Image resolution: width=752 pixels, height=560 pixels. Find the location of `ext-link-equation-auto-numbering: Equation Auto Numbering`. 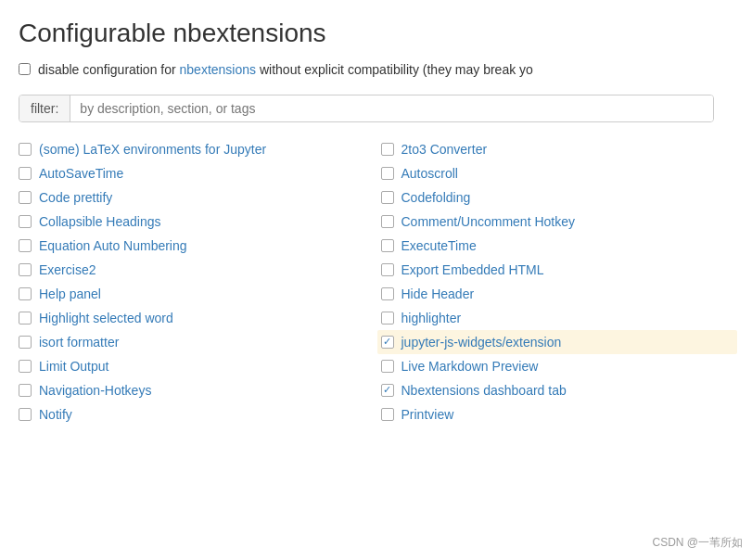

ext-link-equation-auto-numbering: Equation Auto Numbering is located at coordinates (113, 246).